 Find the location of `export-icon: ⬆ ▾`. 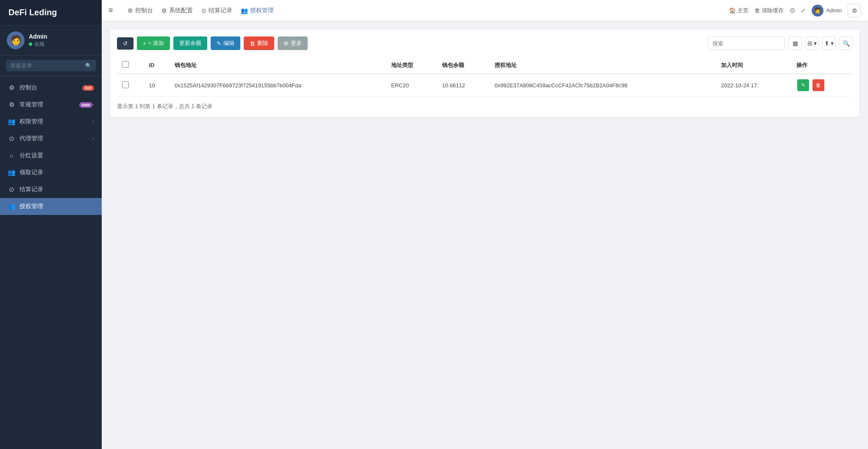

export-icon: ⬆ ▾ is located at coordinates (829, 43).